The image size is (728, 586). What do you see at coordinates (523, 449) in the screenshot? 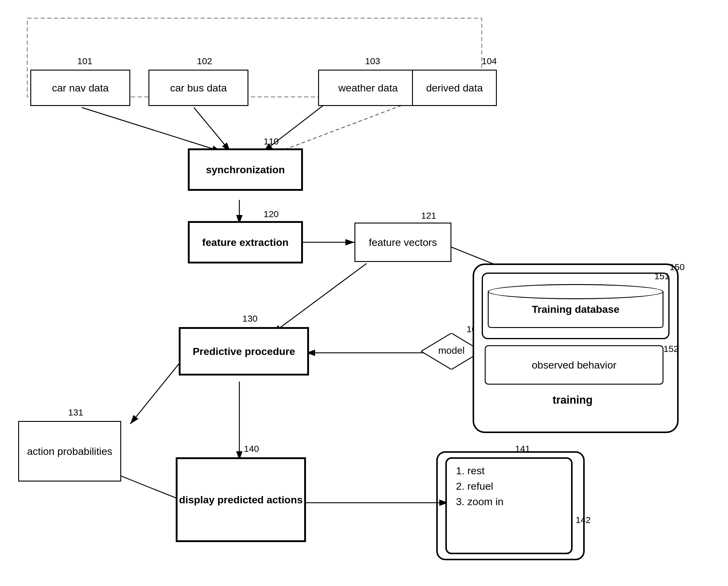
I see `list-ref-141: 141` at bounding box center [523, 449].